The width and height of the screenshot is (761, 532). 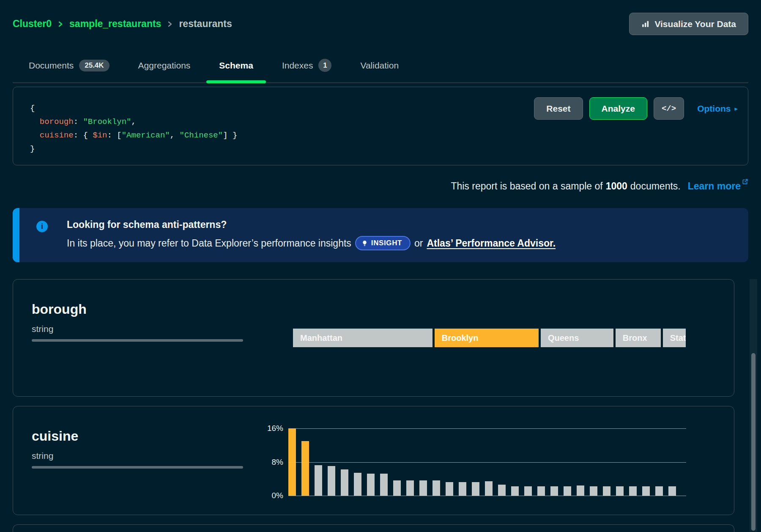 I want to click on field-name: borough, so click(x=374, y=310).